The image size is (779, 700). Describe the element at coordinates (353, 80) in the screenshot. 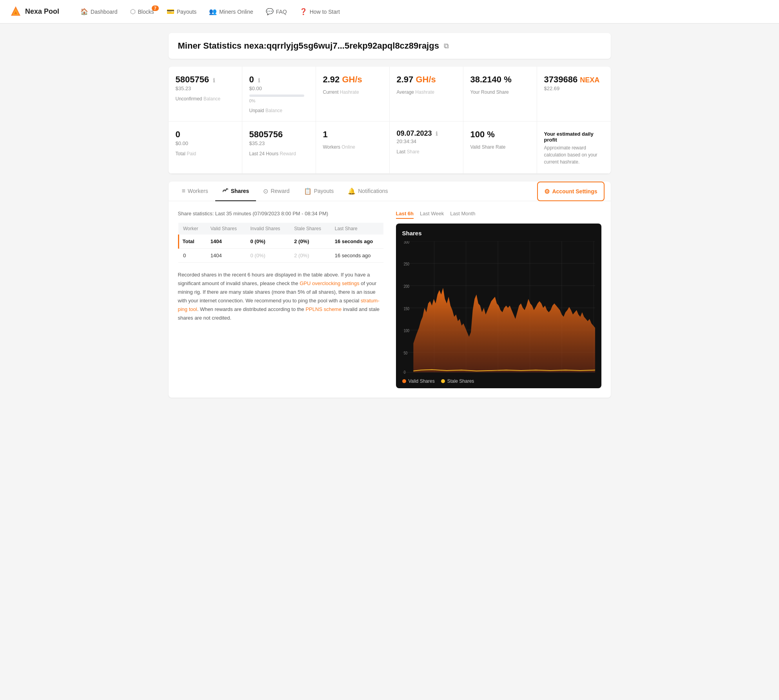

I see `current-hashrate-value: 2.92 GH/s` at that location.